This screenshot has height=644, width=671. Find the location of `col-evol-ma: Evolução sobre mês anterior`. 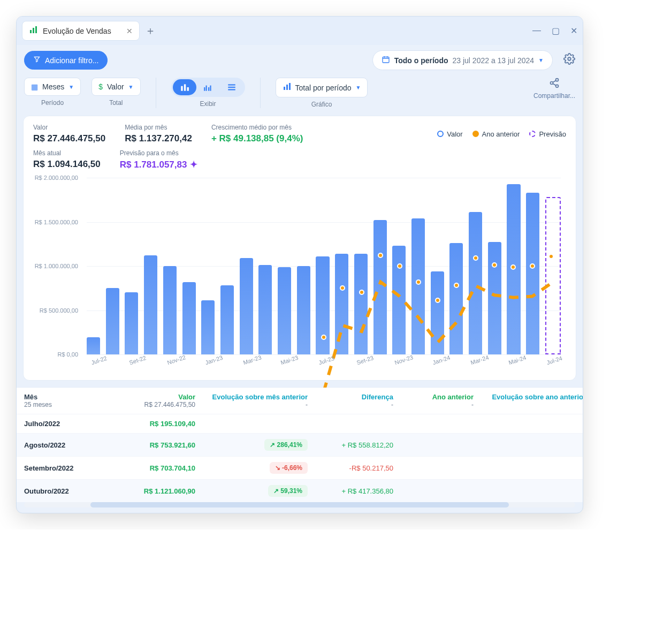

col-evol-ma: Evolução sobre mês anterior is located at coordinates (251, 397).